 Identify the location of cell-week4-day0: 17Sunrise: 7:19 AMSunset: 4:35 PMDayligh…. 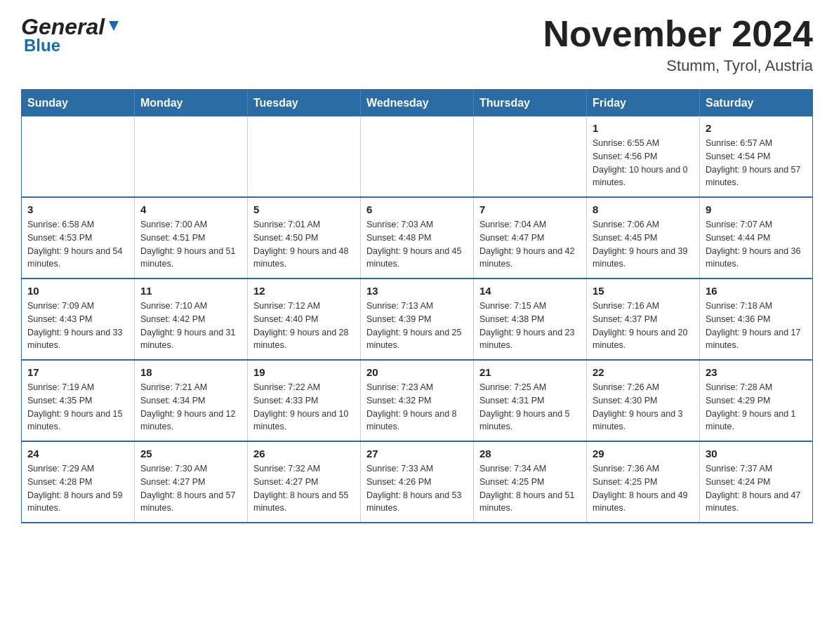
(79, 401).